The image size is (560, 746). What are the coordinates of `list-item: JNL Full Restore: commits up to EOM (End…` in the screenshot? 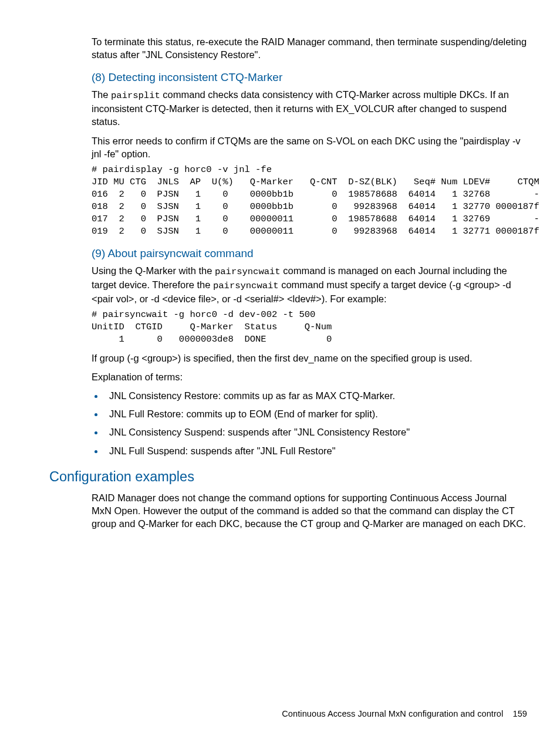 It's located at (316, 413).